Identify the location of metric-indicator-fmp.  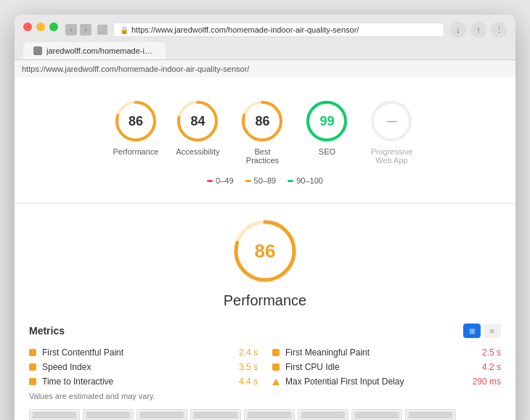
(276, 353).